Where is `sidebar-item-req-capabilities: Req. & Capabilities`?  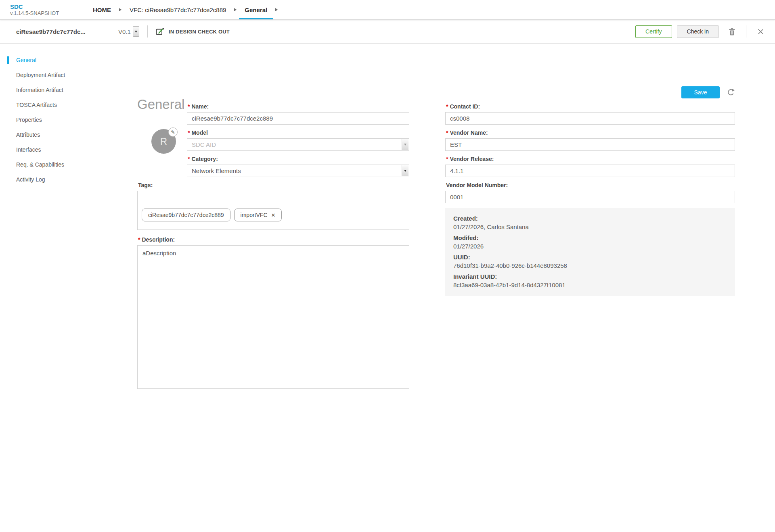
sidebar-item-req-capabilities: Req. & Capabilities is located at coordinates (48, 165).